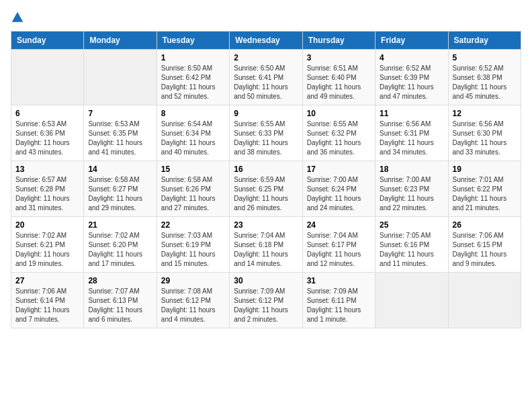  What do you see at coordinates (47, 113) in the screenshot?
I see `day-number: 6` at bounding box center [47, 113].